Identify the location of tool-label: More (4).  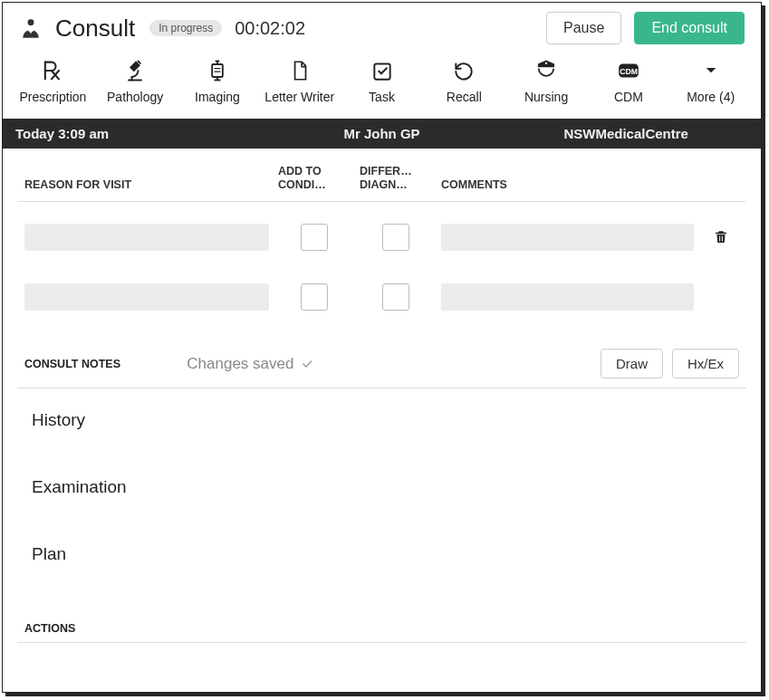
(710, 97).